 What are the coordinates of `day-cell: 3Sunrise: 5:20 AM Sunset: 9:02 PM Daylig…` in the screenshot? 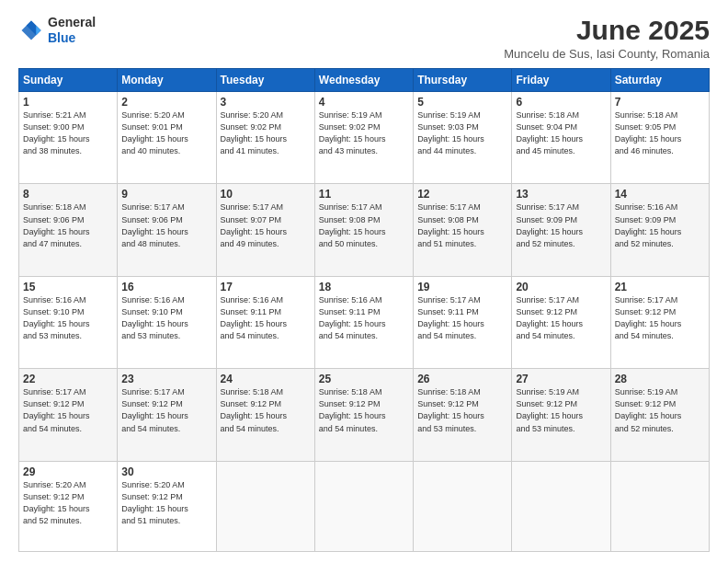 It's located at (265, 138).